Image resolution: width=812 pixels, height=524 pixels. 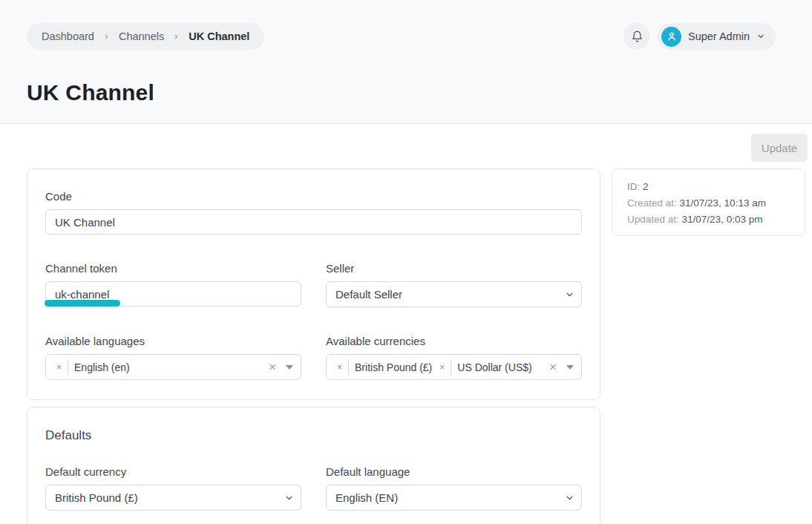 I want to click on currency-chip: × British Pound (£), so click(x=384, y=367).